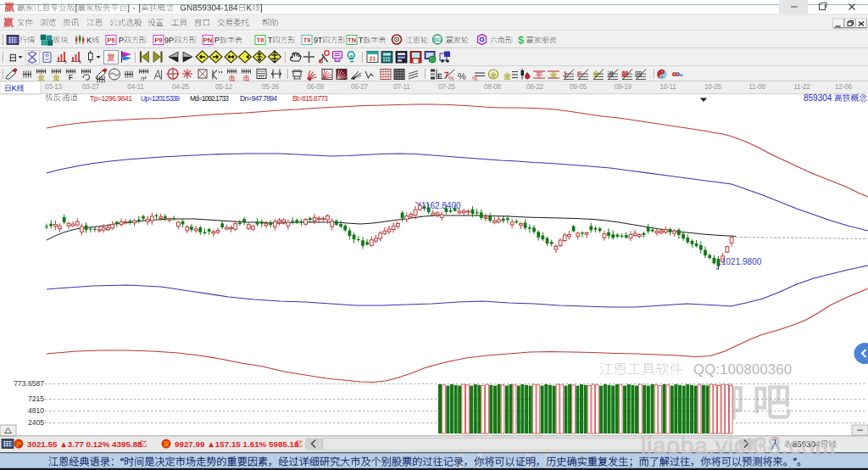 The image size is (868, 470). I want to click on svg-text: 2405, so click(36, 422).